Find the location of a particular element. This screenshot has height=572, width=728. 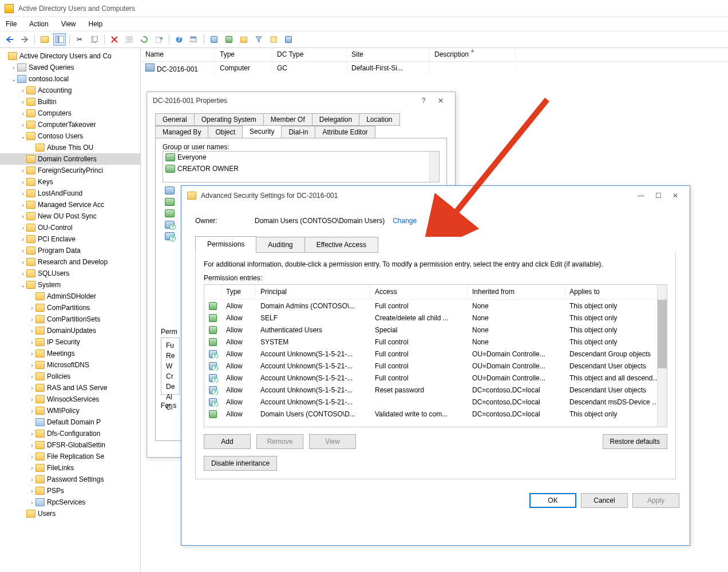

tree-item: ›Password Settings is located at coordinates (70, 479).